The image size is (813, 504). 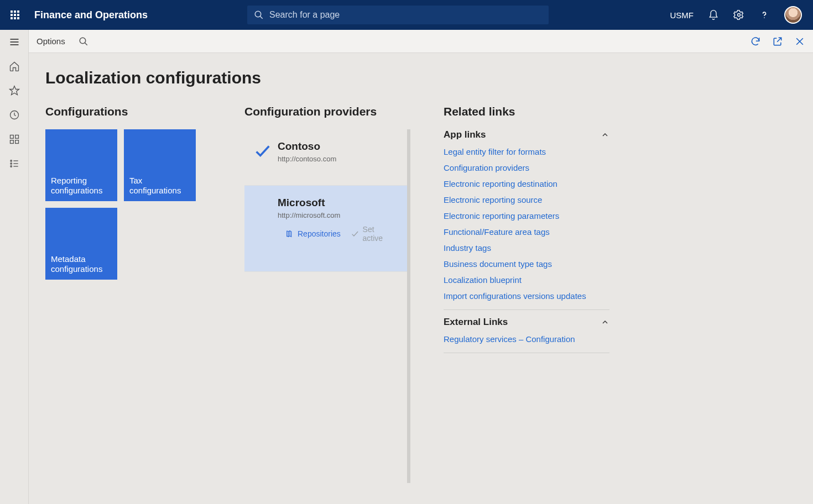 I want to click on clock-icon, so click(x=14, y=115).